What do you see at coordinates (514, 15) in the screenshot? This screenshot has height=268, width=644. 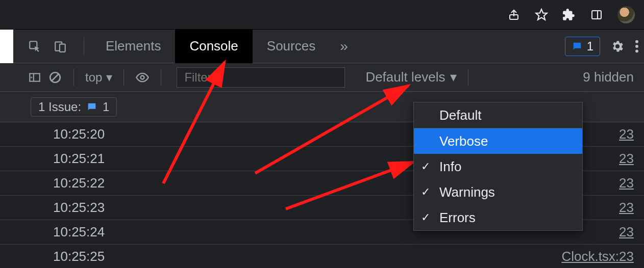 I see `share-icon` at bounding box center [514, 15].